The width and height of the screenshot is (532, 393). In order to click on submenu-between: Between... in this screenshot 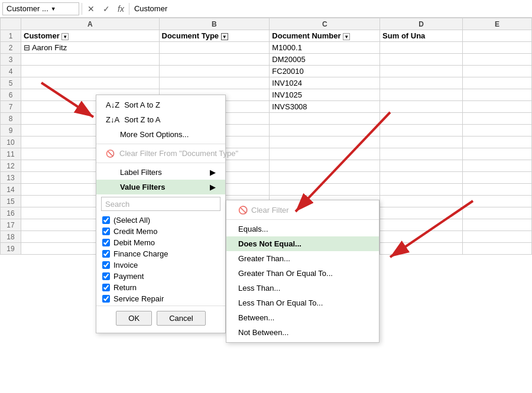, I will do `click(303, 318)`.